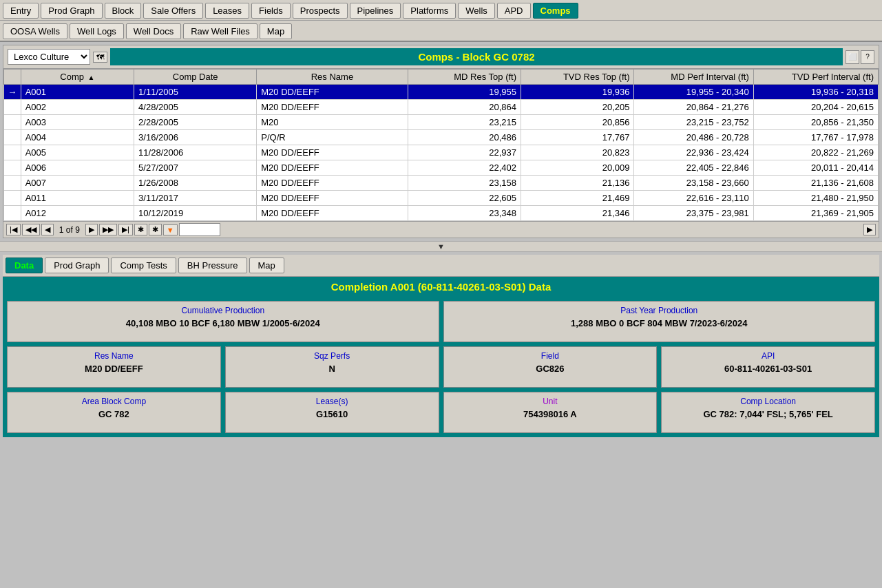 Image resolution: width=882 pixels, height=588 pixels. I want to click on bottom-tab-data: Data, so click(24, 266).